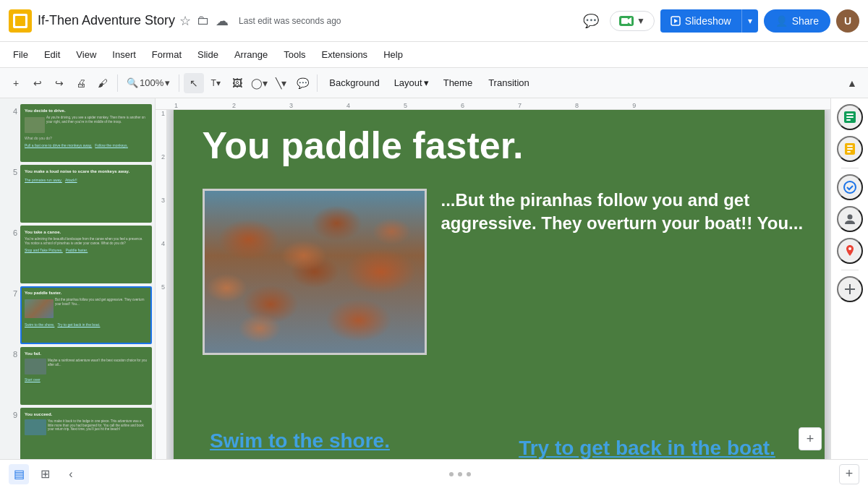 This screenshot has height=488, width=868. Describe the element at coordinates (709, 21) in the screenshot. I see `slideshow-button: Slideshow ▾` at that location.